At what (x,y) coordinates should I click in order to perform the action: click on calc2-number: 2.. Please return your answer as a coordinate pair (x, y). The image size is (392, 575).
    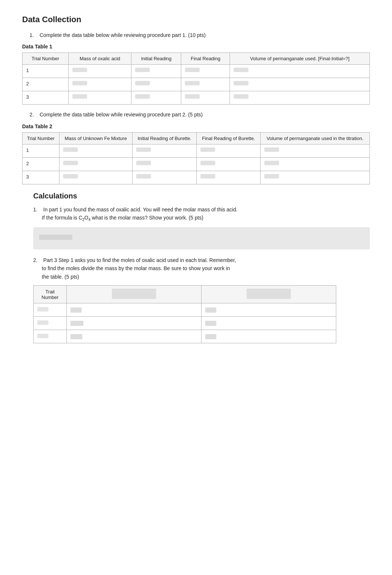
    Looking at the image, I should click on (35, 260).